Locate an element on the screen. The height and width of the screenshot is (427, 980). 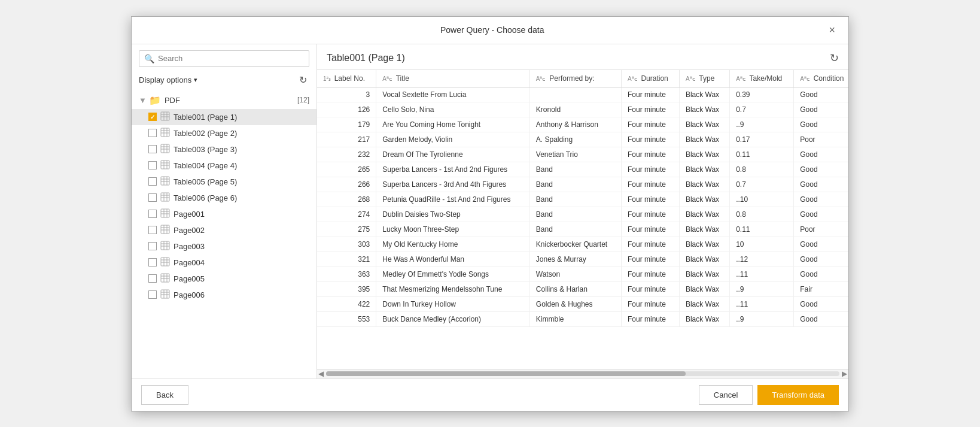
checkbox-page003 is located at coordinates (153, 246).